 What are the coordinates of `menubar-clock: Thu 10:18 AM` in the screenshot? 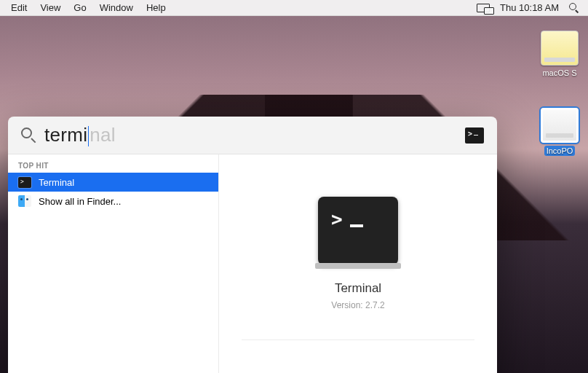 It's located at (530, 7).